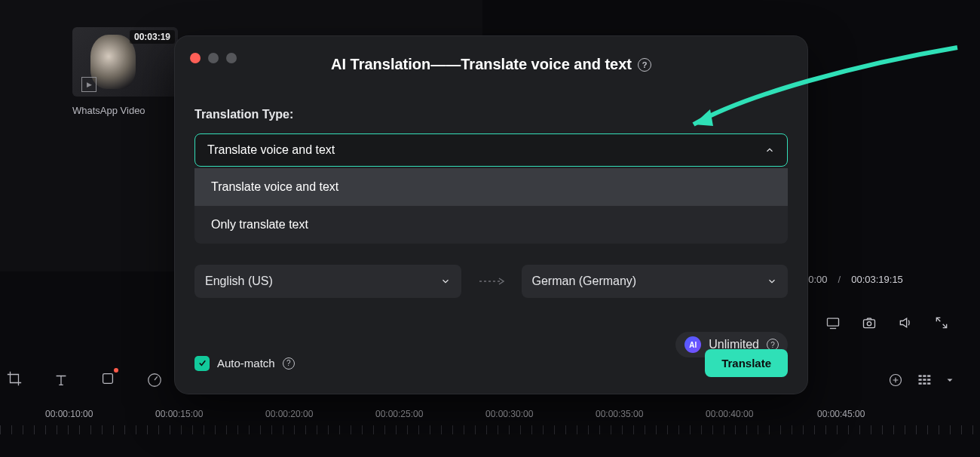  What do you see at coordinates (620, 414) in the screenshot?
I see `ruler-tick: 00:00:35:00` at bounding box center [620, 414].